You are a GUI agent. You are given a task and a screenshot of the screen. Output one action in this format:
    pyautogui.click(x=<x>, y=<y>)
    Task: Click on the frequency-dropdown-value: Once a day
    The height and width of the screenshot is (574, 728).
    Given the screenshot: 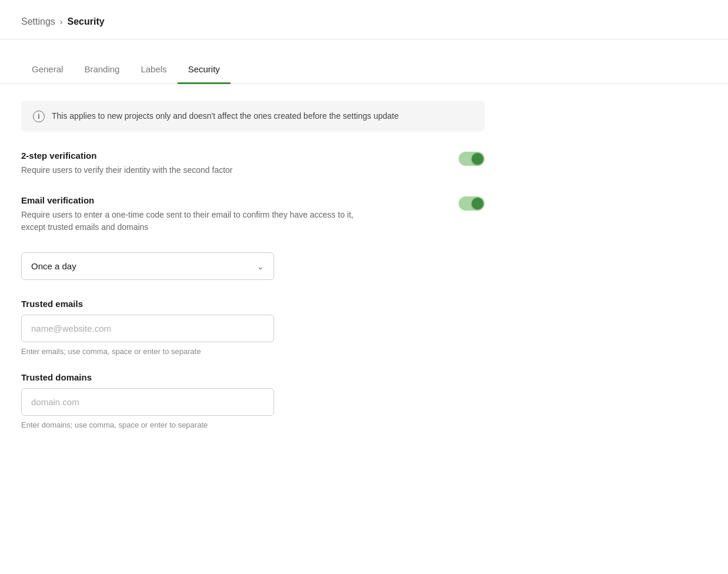 What is the action you would take?
    pyautogui.click(x=54, y=266)
    